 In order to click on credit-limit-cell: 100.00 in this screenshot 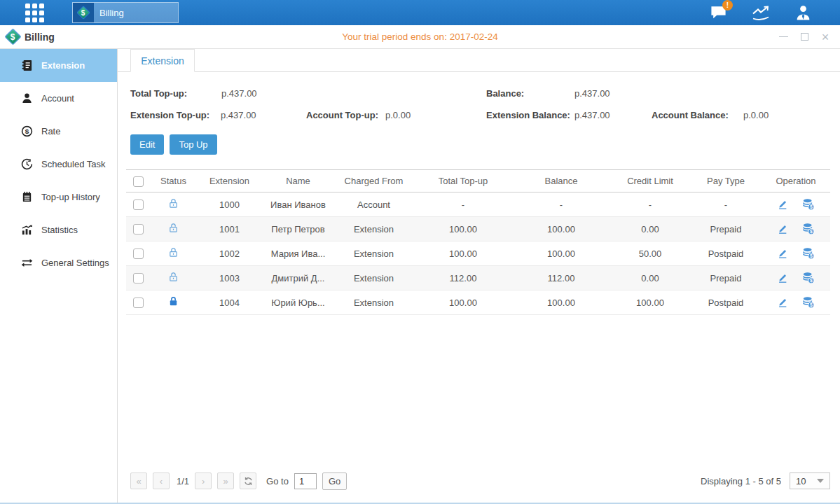, I will do `click(650, 302)`.